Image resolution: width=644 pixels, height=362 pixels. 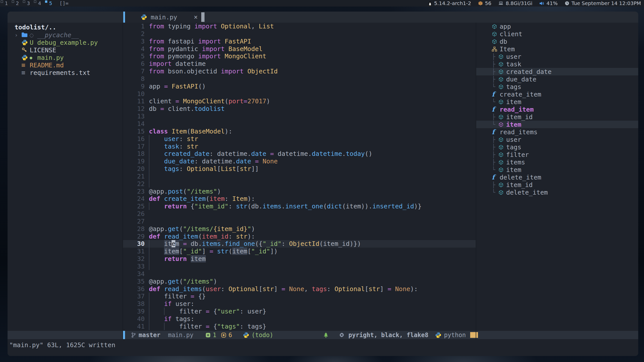 I want to click on code-text: ▏ filter = {}, so click(x=177, y=296).